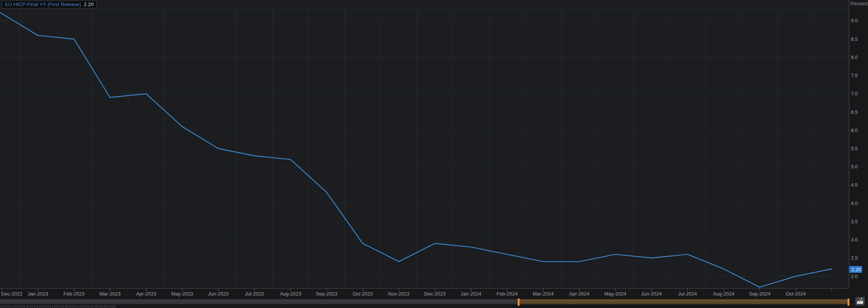 The height and width of the screenshot is (308, 868). I want to click on y-axis-label: 2.5, so click(854, 258).